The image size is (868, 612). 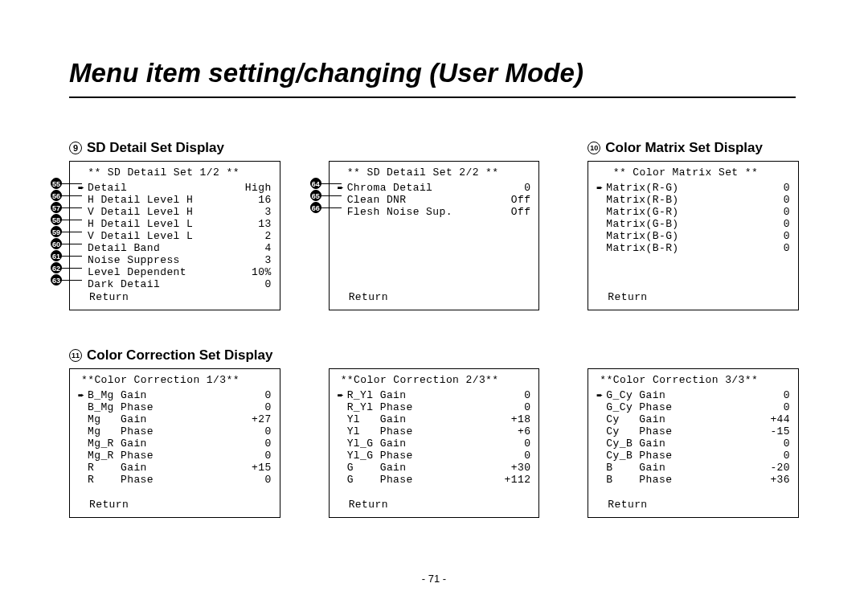 I want to click on menu-item-label: Level Dependent, so click(x=137, y=272).